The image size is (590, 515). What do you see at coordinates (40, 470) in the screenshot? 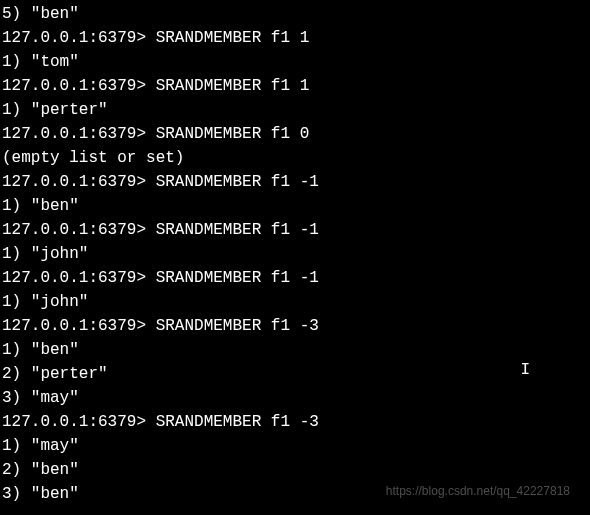
I see `result-text: 2) "ben"` at bounding box center [40, 470].